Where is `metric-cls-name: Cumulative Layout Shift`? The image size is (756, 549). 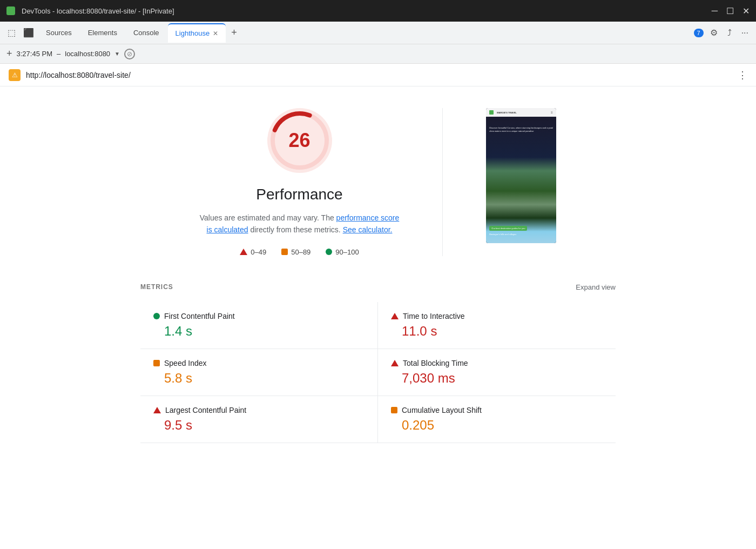 metric-cls-name: Cumulative Layout Shift is located at coordinates (442, 410).